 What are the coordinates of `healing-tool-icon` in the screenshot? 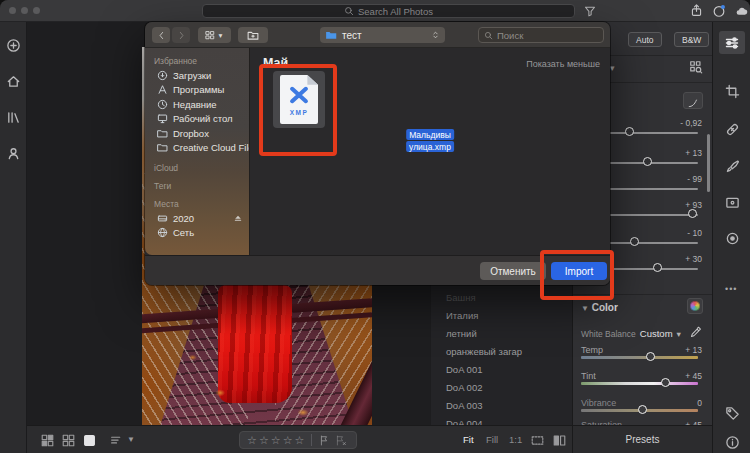 It's located at (732, 130).